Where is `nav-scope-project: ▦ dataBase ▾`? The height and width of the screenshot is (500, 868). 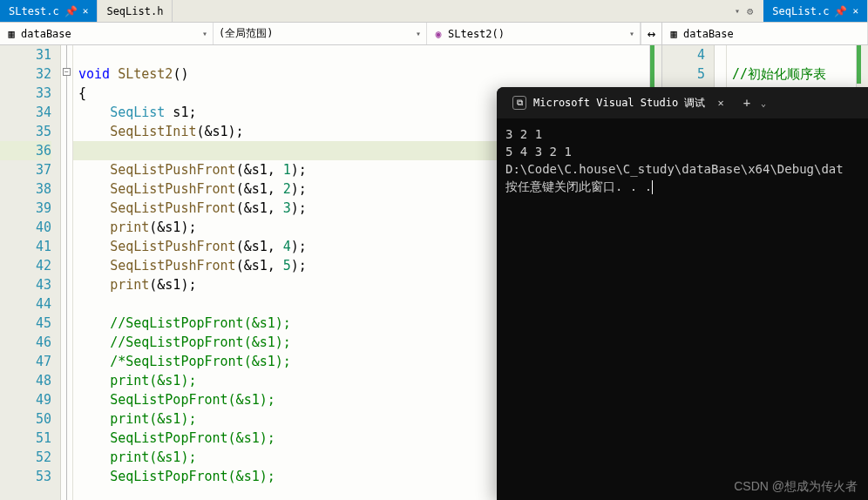
nav-scope-project: ▦ dataBase ▾ is located at coordinates (106, 33).